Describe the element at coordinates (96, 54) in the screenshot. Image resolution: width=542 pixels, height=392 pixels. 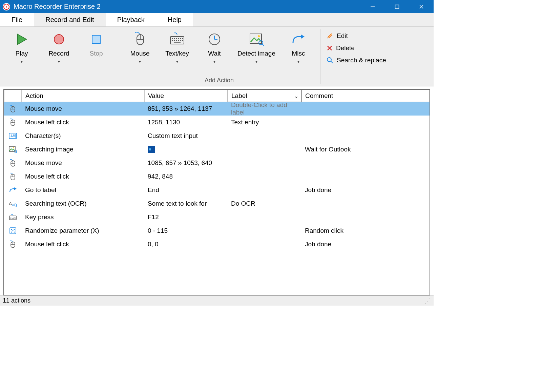
I see `stop-button: Stop` at that location.